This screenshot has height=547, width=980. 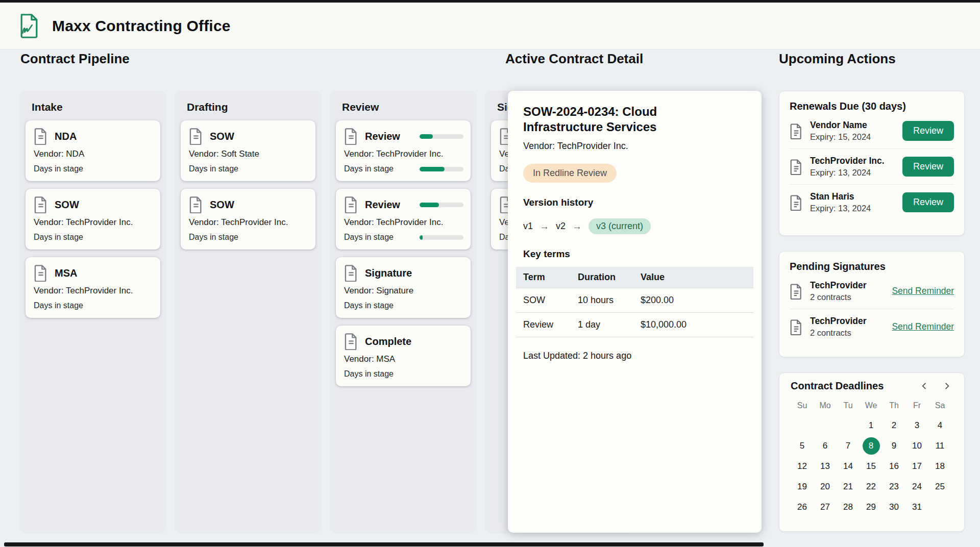 I want to click on calendar-date-cell: 31, so click(x=917, y=507).